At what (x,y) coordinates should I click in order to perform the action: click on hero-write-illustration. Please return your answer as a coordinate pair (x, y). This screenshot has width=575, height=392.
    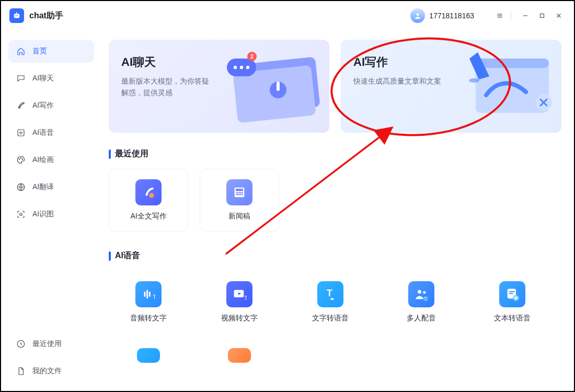
    Looking at the image, I should click on (504, 87).